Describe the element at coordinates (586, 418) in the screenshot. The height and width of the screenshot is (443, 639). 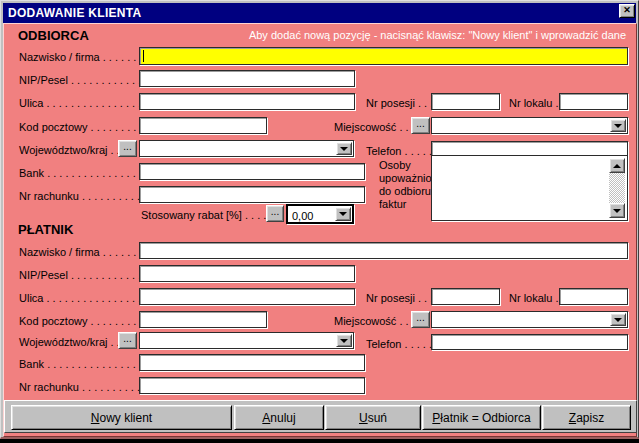
I see `zapisz-label: Zapisz` at that location.